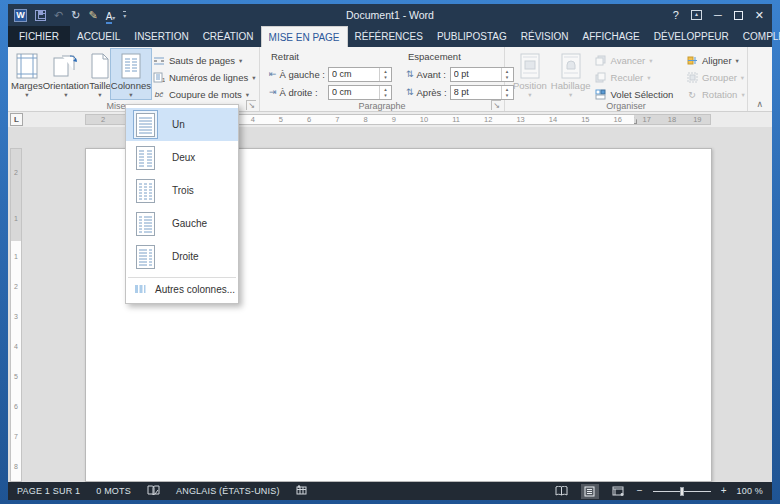  I want to click on menu-item-one-column: Un, so click(182, 124).